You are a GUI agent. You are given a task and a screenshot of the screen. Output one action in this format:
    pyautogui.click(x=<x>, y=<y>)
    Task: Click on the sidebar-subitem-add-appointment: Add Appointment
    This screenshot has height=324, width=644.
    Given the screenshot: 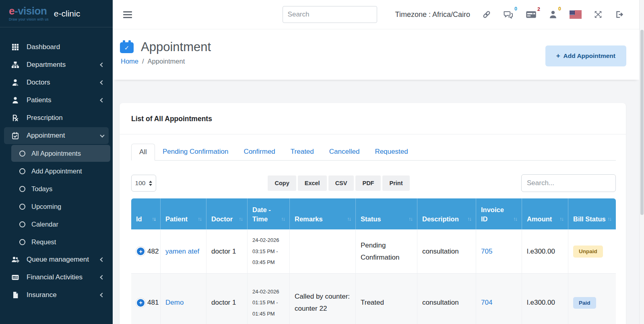 What is the action you would take?
    pyautogui.click(x=61, y=171)
    